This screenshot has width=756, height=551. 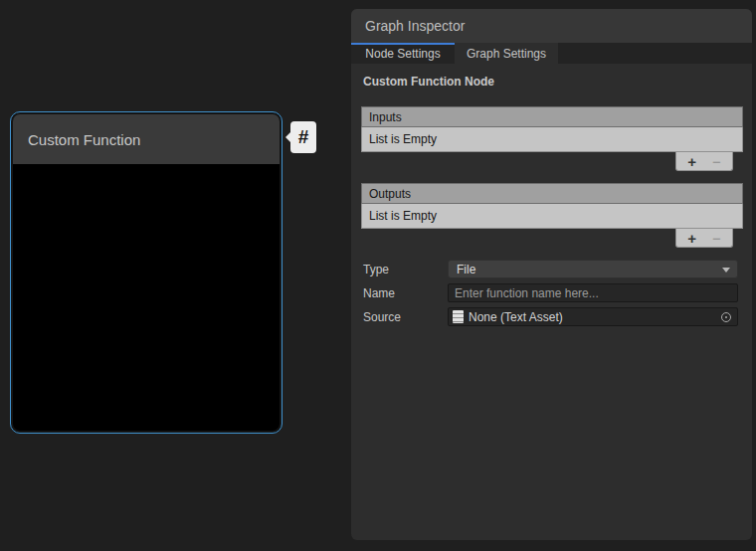 What do you see at coordinates (406, 270) in the screenshot?
I see `type-label: Type` at bounding box center [406, 270].